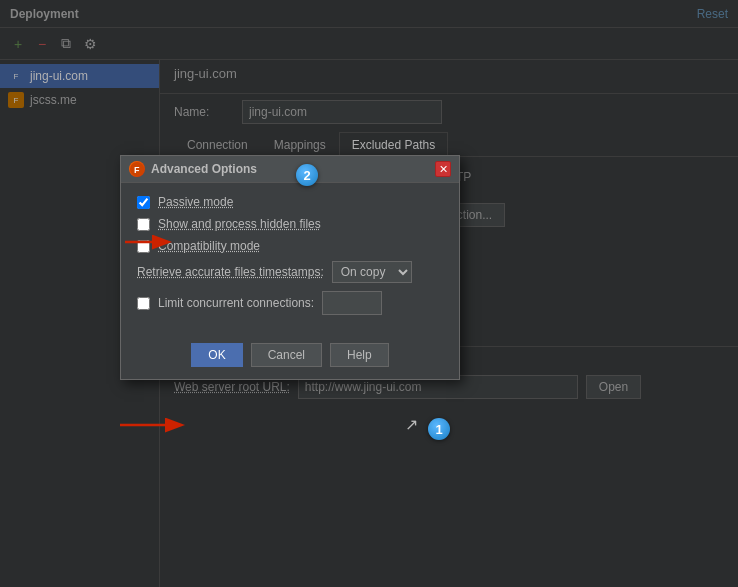 Image resolution: width=738 pixels, height=587 pixels. I want to click on passive-mode-row: Passive mode, so click(290, 202).